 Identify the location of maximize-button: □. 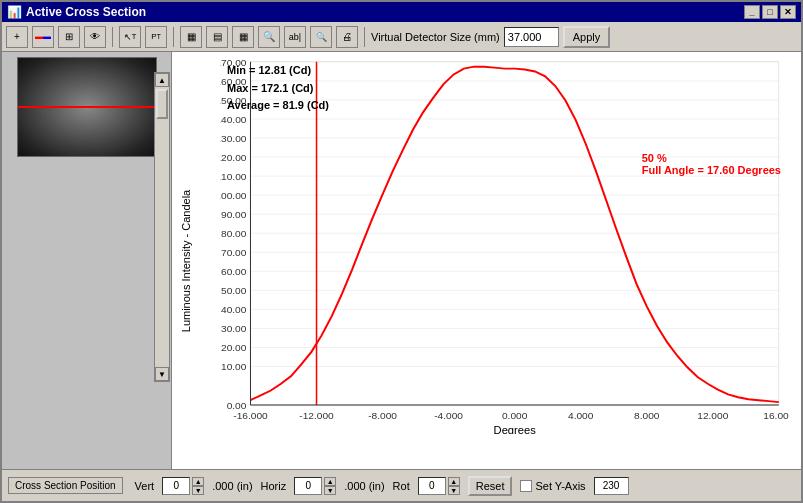
(770, 12).